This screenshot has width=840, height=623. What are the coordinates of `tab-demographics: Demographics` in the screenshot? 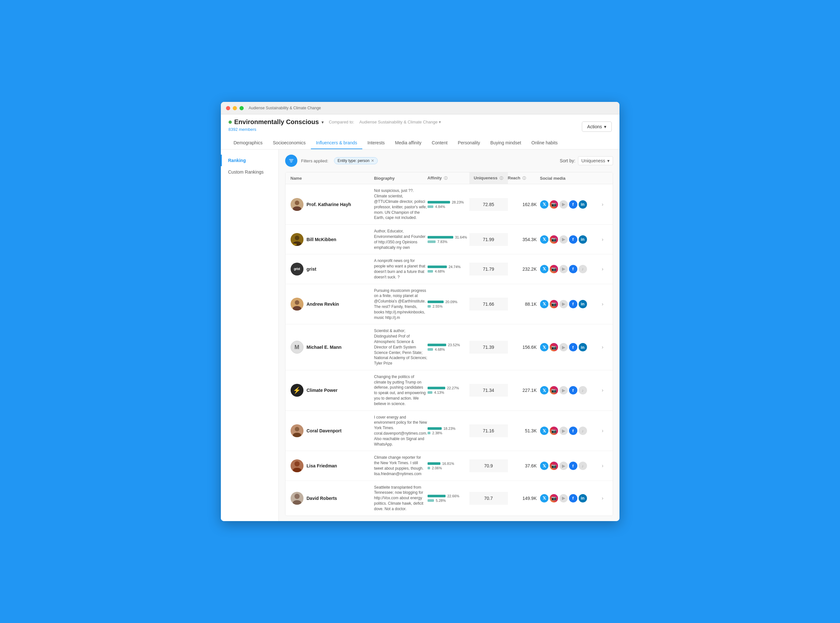 It's located at (248, 143).